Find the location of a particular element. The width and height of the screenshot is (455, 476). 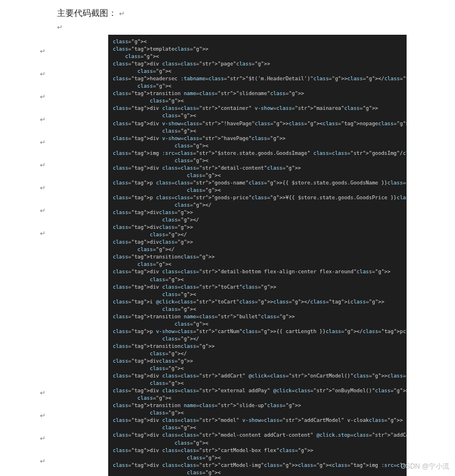

watermark: CSDN @宁小流 is located at coordinates (425, 467).